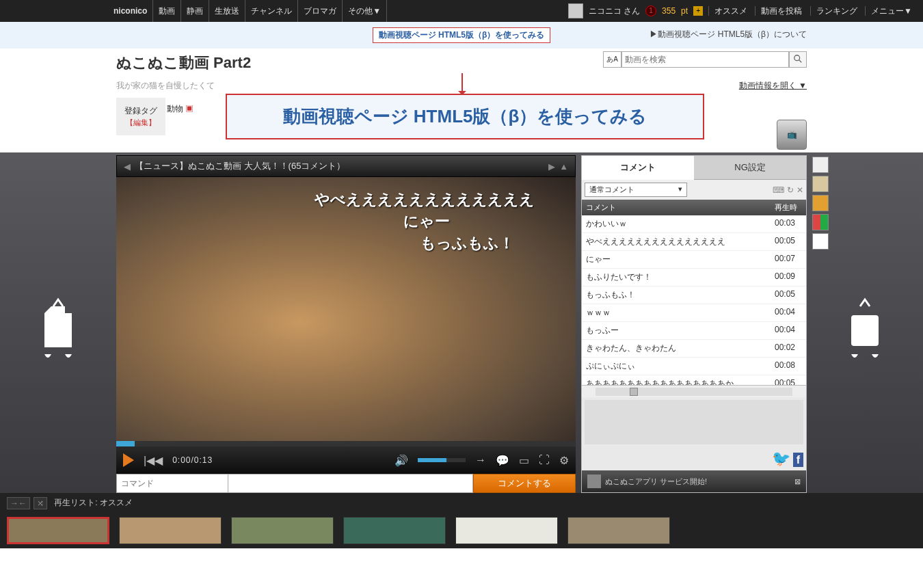  I want to click on settings-icon: ⚙, so click(564, 461).